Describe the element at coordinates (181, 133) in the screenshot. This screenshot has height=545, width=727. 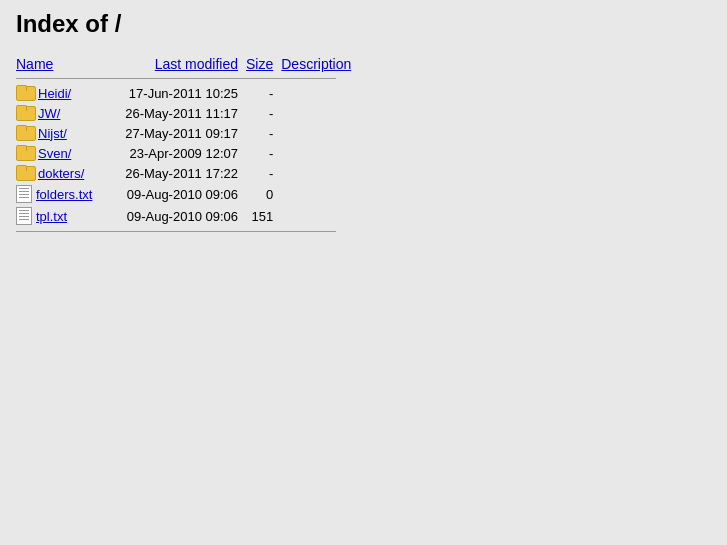
I see `file-modified-cell: 27-May-2011 09:17` at that location.